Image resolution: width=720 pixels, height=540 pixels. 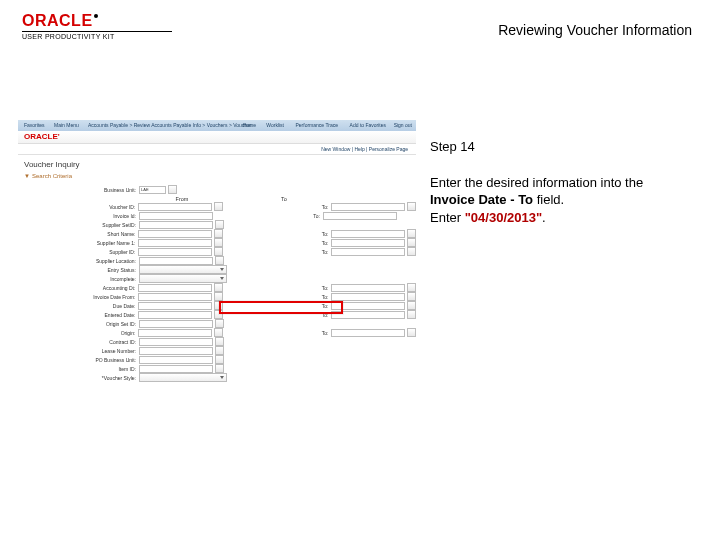 I want to click on input-invoice-from, so click(x=176, y=216).